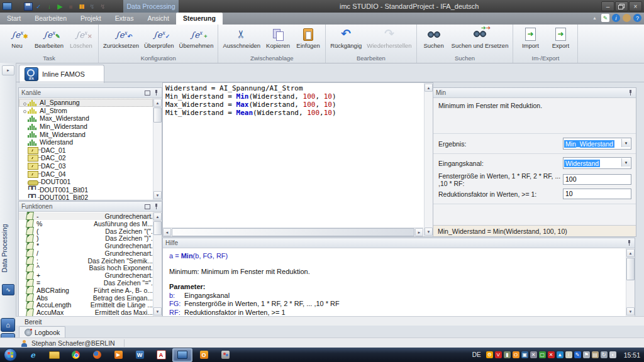 The height and width of the screenshot is (362, 644). I want to click on channel-row: DOUT001_Bit01, so click(86, 190).